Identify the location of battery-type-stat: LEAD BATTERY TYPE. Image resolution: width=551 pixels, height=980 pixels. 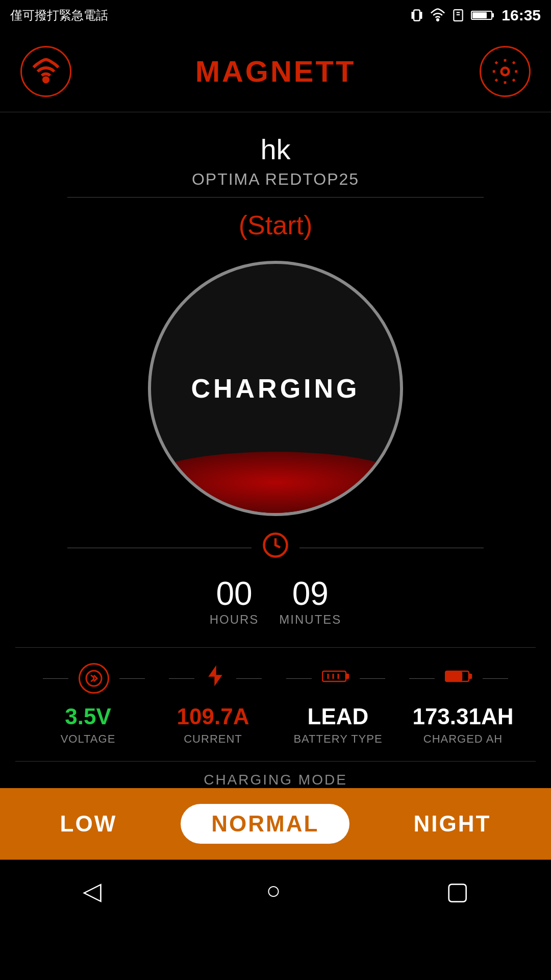
(338, 725).